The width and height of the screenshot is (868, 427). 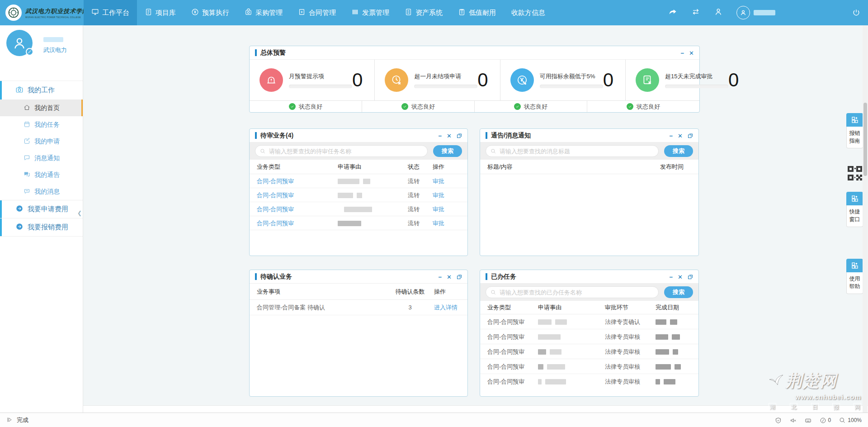 What do you see at coordinates (648, 107) in the screenshot?
I see `status-label: 状态良好` at bounding box center [648, 107].